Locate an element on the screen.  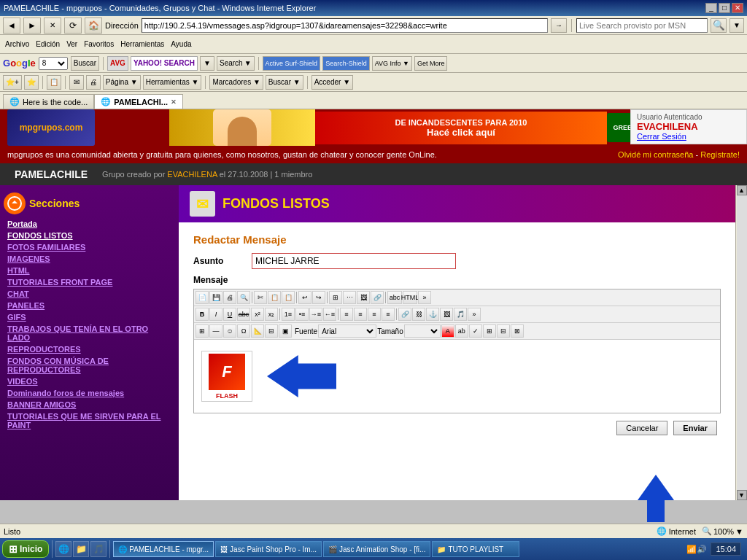
editor-t2-btn: — is located at coordinates (216, 331).